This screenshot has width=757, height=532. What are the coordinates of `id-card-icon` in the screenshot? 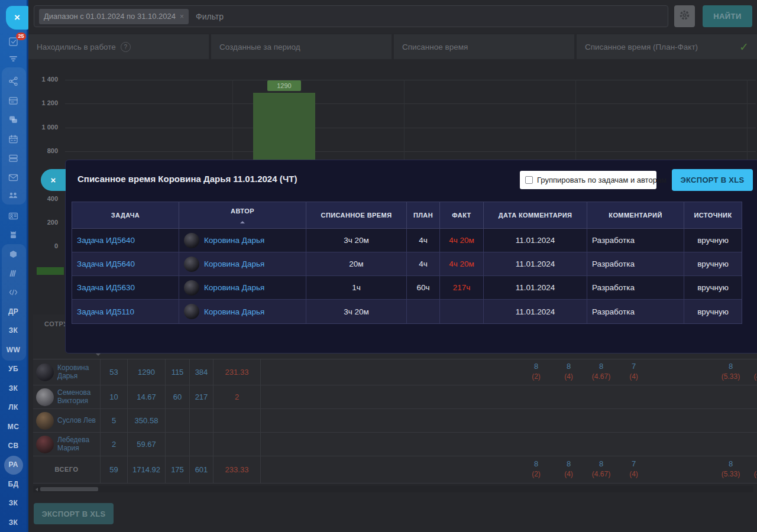 It's located at (13, 216).